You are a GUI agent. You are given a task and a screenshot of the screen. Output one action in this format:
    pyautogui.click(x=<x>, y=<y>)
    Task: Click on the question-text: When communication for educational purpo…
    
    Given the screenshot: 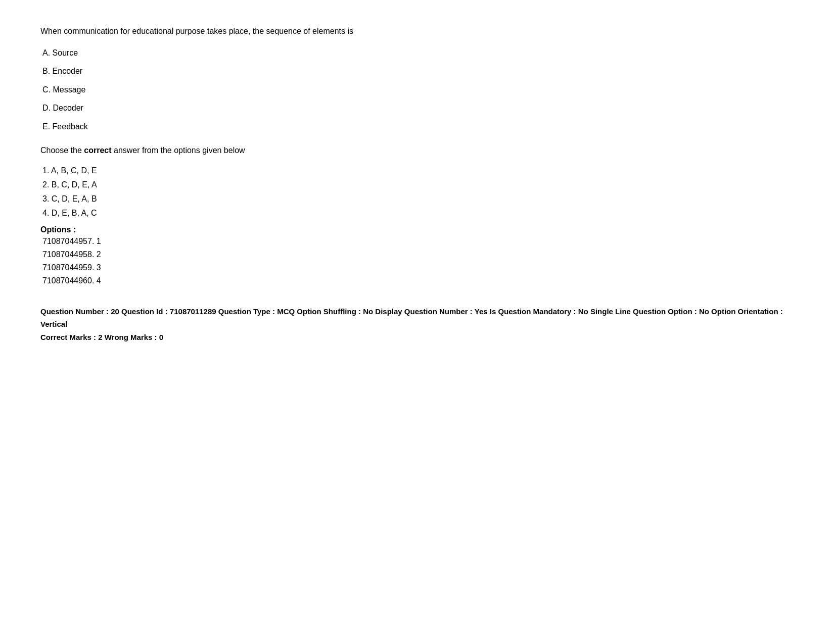 What is the action you would take?
    pyautogui.click(x=417, y=31)
    